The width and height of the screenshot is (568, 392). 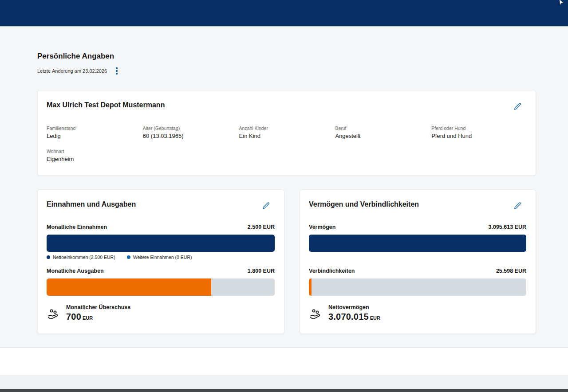 I want to click on surplus-summary: Monatlicher Überschuss 700EUR, so click(x=89, y=313).